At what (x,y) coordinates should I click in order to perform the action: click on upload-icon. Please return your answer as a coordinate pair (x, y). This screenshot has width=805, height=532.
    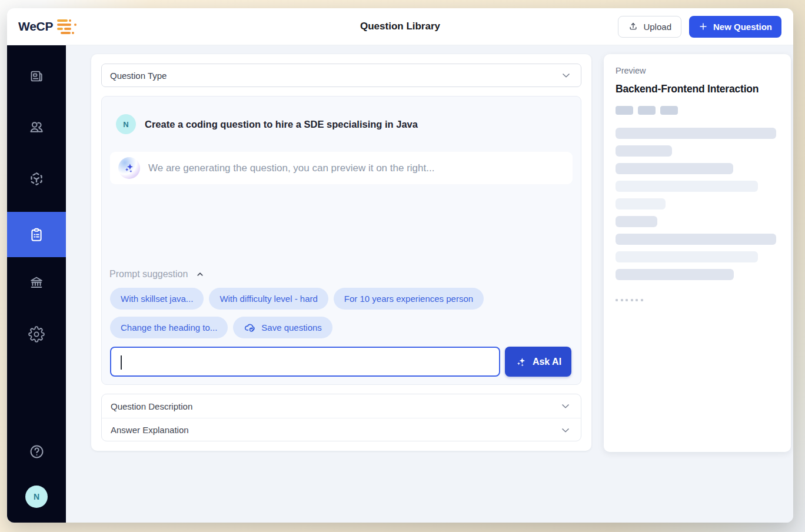
    Looking at the image, I should click on (633, 26).